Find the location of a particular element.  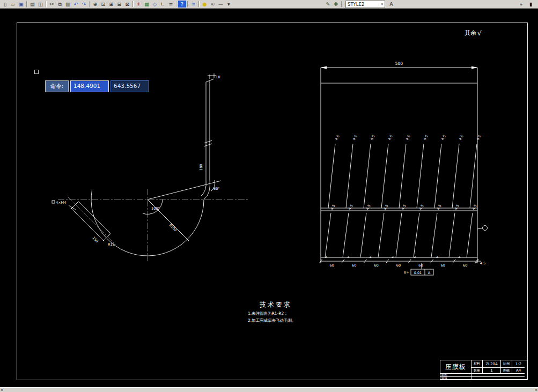

color-control-icon: ● is located at coordinates (205, 4).